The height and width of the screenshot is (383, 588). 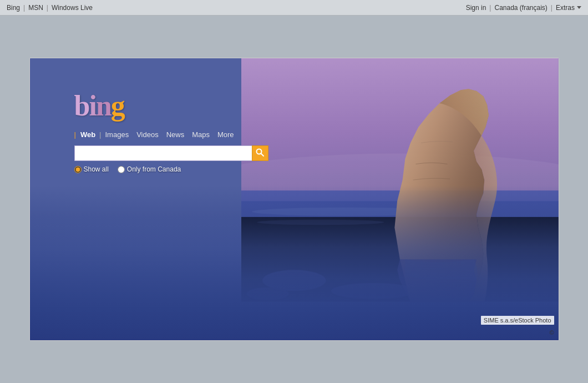 What do you see at coordinates (565, 8) in the screenshot?
I see `topbar-extras-link: Extras` at bounding box center [565, 8].